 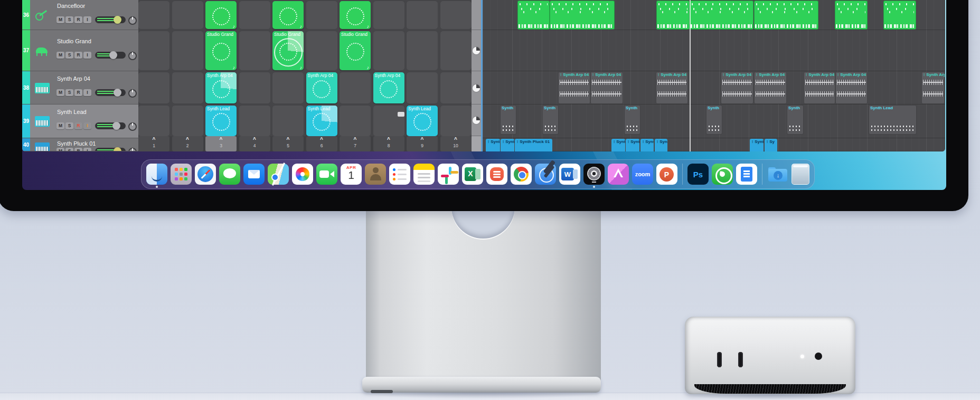 I want to click on dock-icon-xcode, so click(x=545, y=174).